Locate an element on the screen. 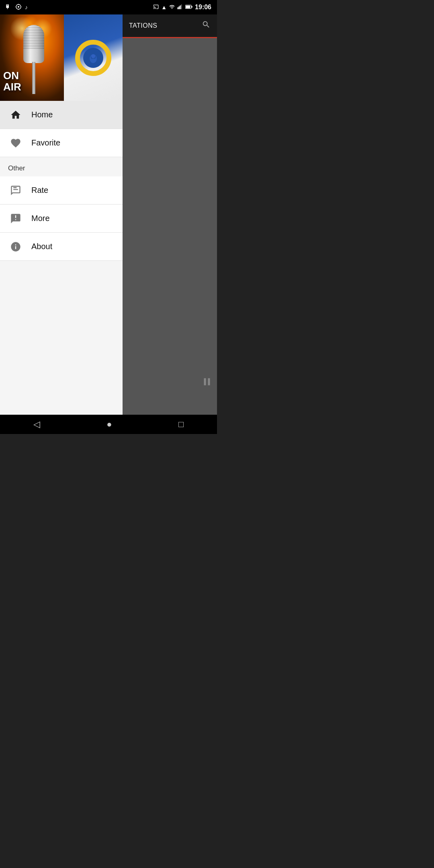 The image size is (434, 868). about-icon is located at coordinates (16, 247).